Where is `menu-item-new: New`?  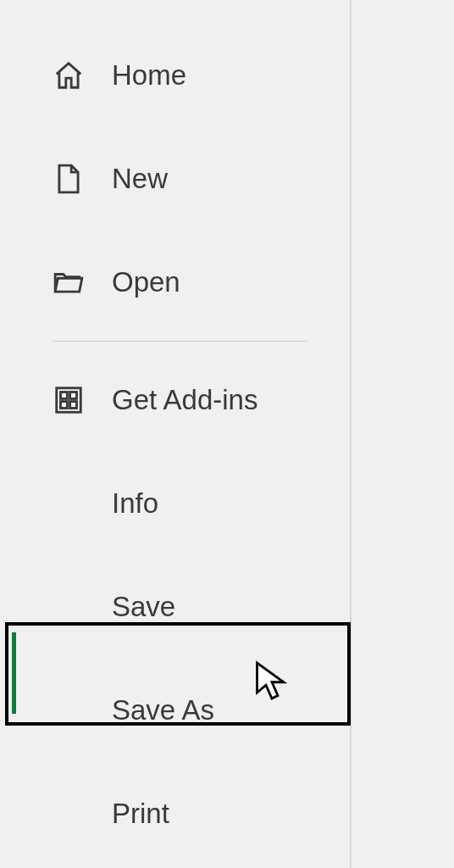 menu-item-new: New is located at coordinates (174, 179).